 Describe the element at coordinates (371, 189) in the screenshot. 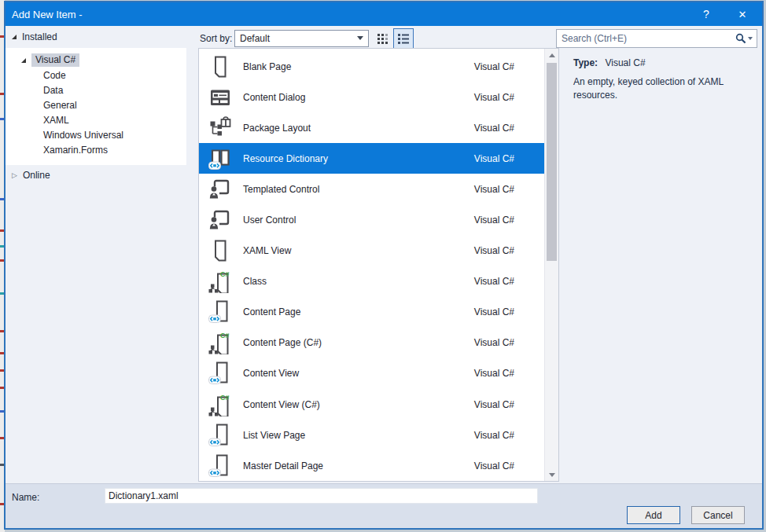

I see `template-list-item: Templated ControlVisual C#` at that location.